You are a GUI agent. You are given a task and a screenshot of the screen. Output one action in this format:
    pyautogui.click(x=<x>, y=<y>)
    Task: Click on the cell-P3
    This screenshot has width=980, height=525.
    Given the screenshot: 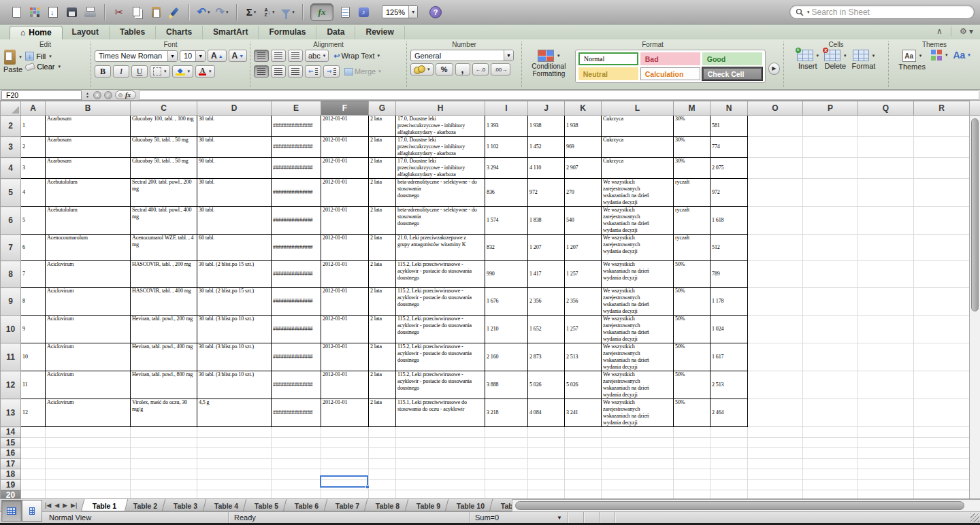 What is the action you would take?
    pyautogui.click(x=830, y=147)
    